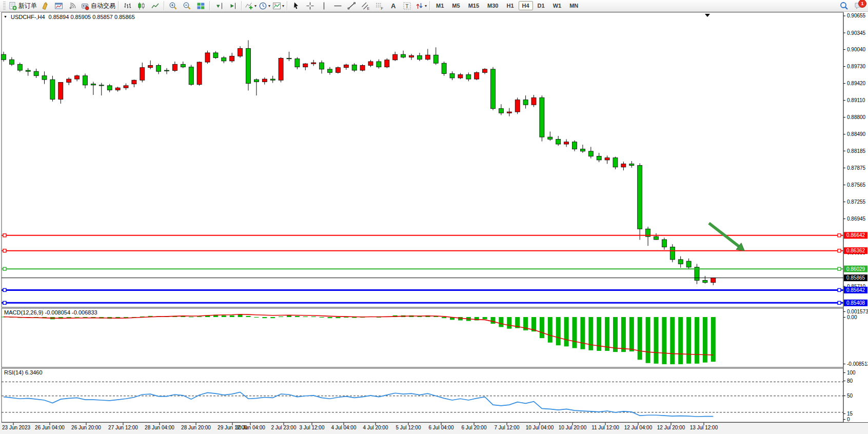 The image size is (868, 434). Describe the element at coordinates (507, 428) in the screenshot. I see `time-label: 7 Jul 12:00` at that location.